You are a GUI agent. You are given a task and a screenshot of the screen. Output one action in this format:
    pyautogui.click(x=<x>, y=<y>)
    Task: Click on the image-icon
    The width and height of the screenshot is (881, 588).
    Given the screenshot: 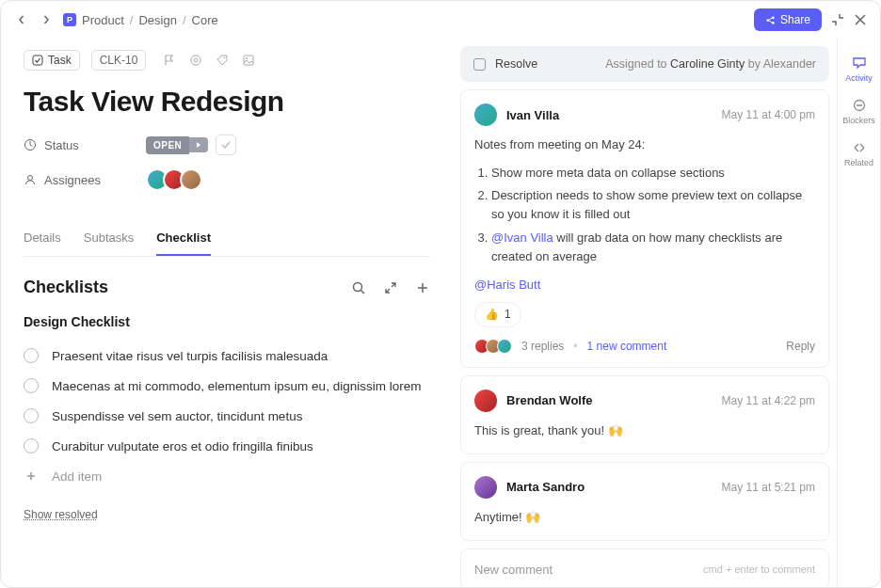 What is the action you would take?
    pyautogui.click(x=248, y=60)
    